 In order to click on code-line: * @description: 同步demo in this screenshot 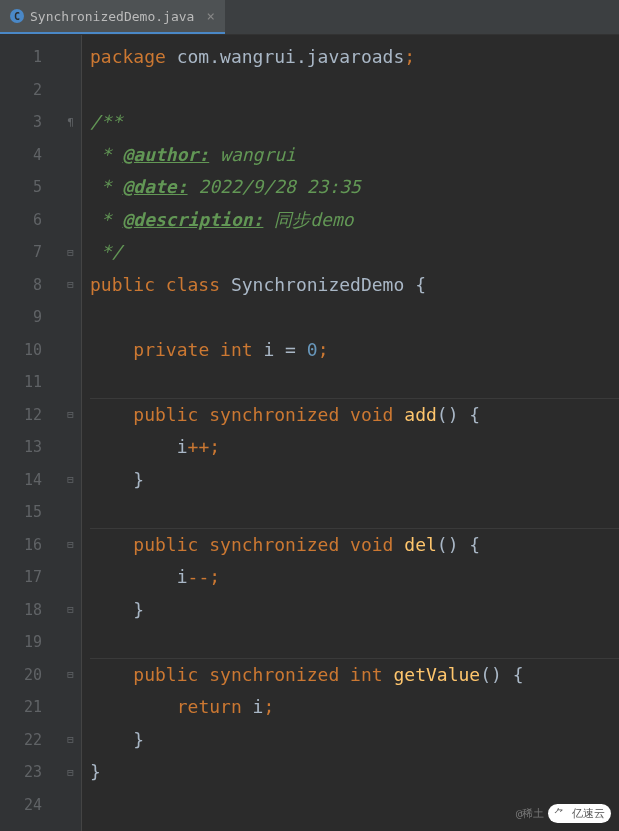, I will do `click(354, 220)`.